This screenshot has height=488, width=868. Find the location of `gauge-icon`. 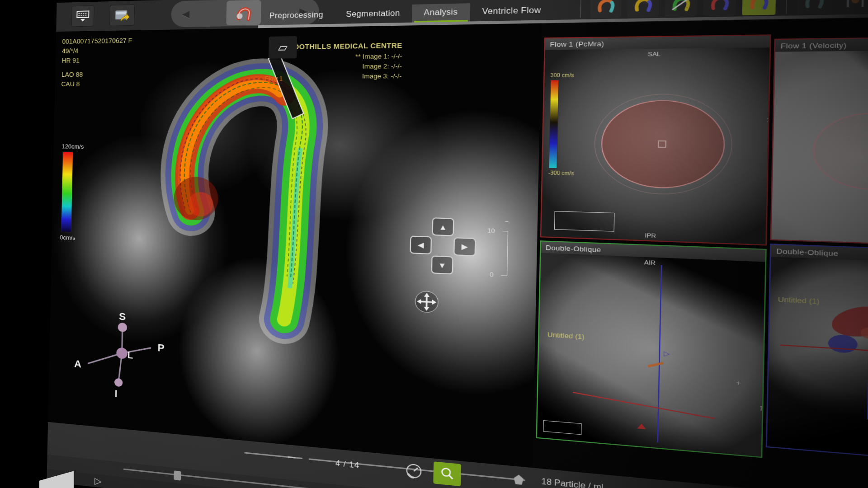

gauge-icon is located at coordinates (414, 471).